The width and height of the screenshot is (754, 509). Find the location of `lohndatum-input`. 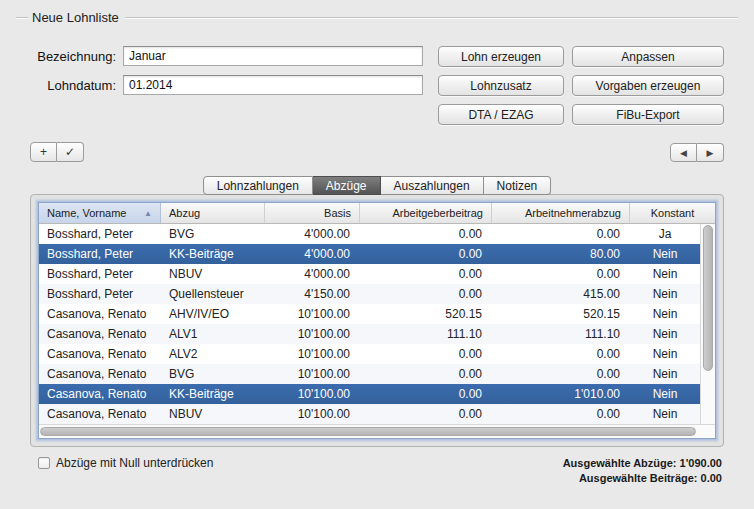

lohndatum-input is located at coordinates (273, 85).